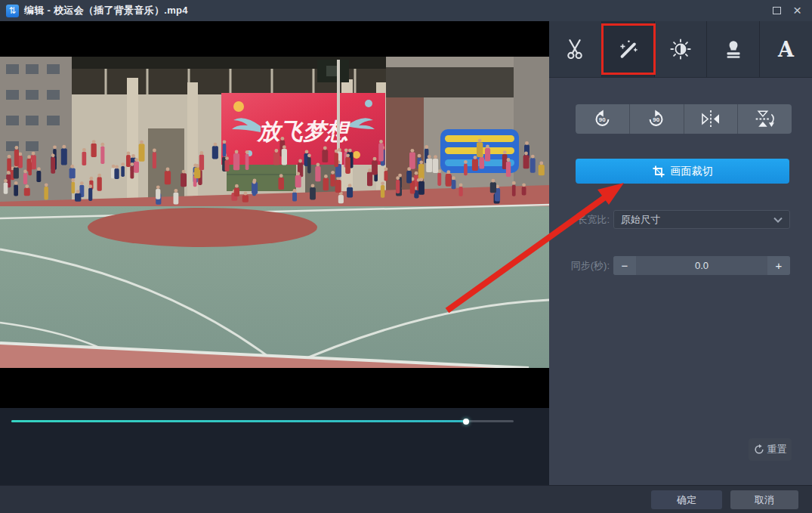 The width and height of the screenshot is (812, 513). I want to click on footer-bar: 确定 取消, so click(406, 499).